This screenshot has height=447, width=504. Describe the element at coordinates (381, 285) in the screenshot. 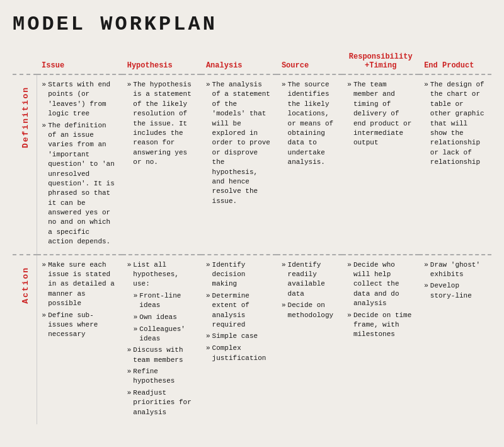

I see `list-item: » Decide who will help collect the data …` at that location.